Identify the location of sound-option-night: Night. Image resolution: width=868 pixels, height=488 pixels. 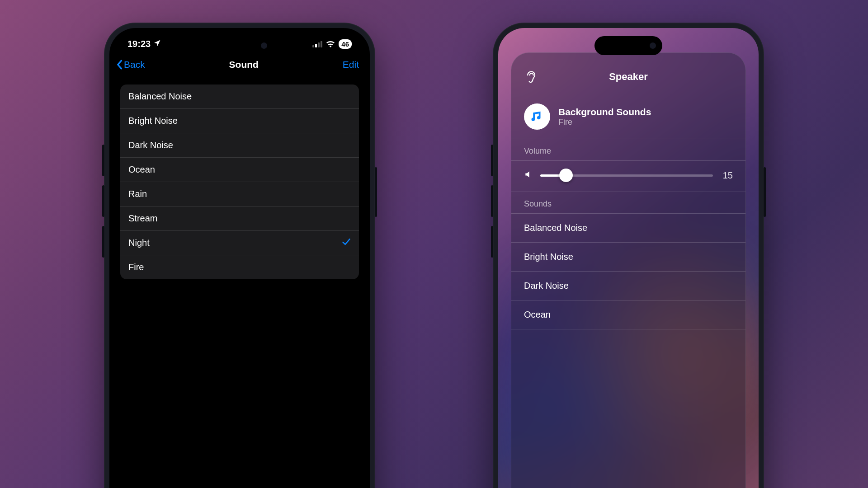
(240, 243).